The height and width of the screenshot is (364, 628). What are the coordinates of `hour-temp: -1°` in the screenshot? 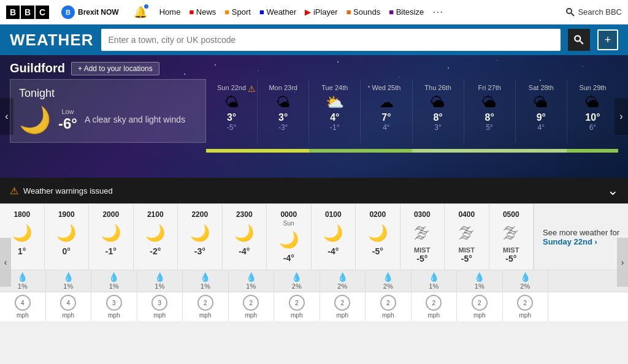 It's located at (111, 252).